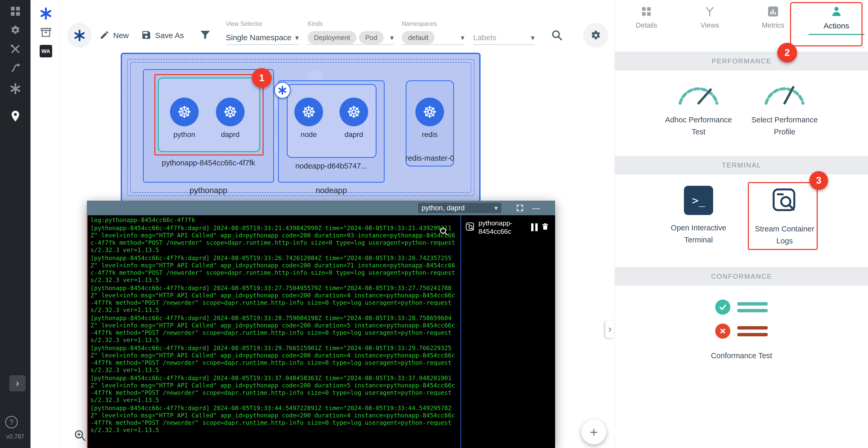 Image resolution: width=868 pixels, height=448 pixels. Describe the element at coordinates (430, 158) in the screenshot. I see `pod-name-label: redis-master-0` at that location.